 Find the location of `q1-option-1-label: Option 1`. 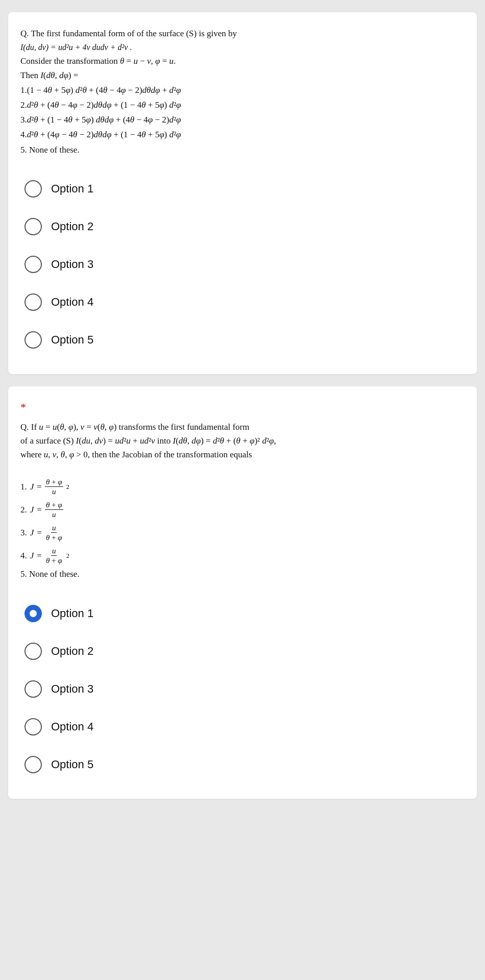

q1-option-1-label: Option 1 is located at coordinates (72, 189).